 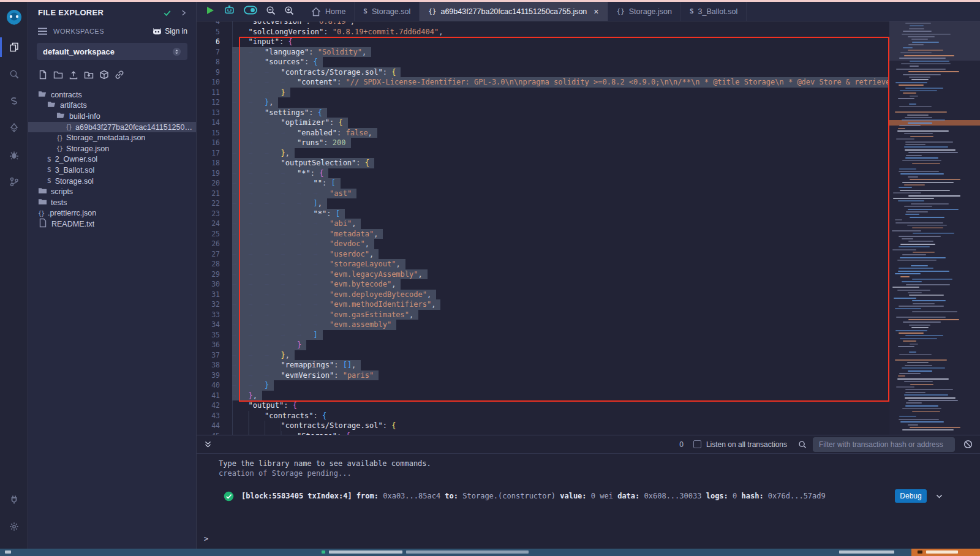 I want to click on zoom-out-button, so click(x=271, y=12).